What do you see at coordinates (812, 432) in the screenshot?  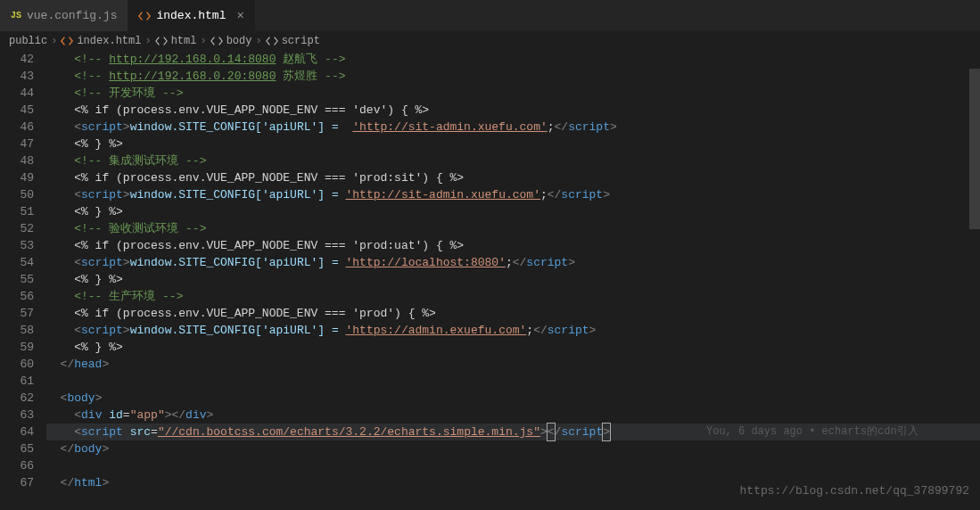 I see `git-blame: You, 6 days ago • echarts的cdn引入` at bounding box center [812, 432].